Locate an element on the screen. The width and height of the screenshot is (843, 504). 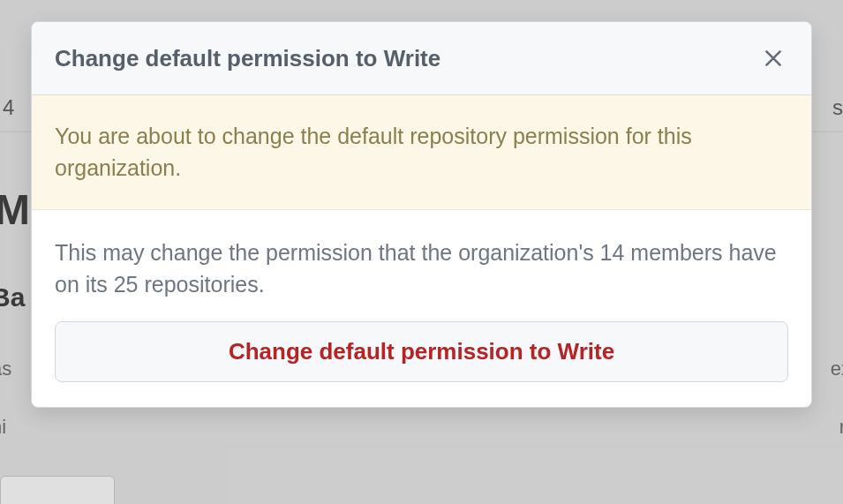
close-icon is located at coordinates (773, 58).